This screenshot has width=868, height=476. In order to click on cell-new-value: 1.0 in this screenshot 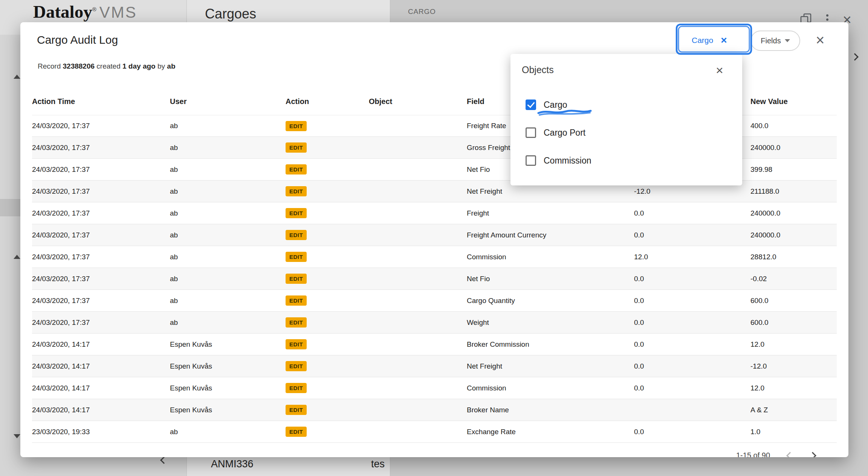, I will do `click(793, 432)`.